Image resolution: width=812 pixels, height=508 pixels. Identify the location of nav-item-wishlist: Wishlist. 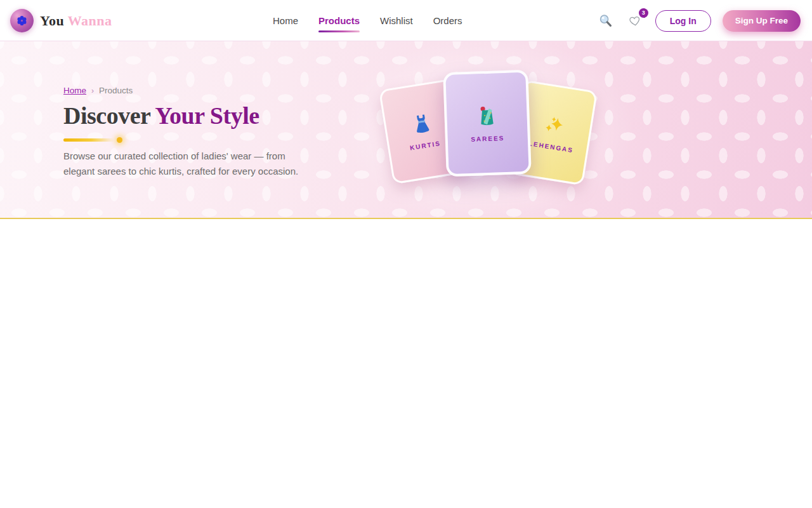
(396, 20).